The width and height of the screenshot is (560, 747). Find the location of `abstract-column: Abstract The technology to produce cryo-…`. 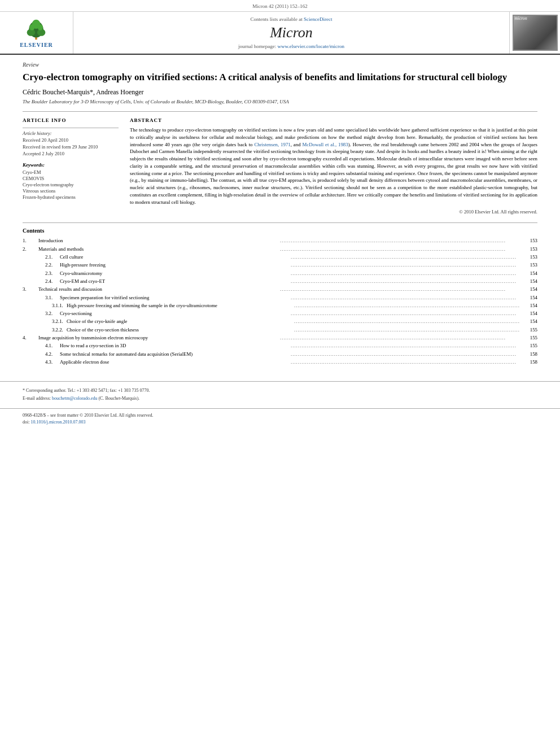

abstract-column: Abstract The technology to produce cryo-… is located at coordinates (334, 166).